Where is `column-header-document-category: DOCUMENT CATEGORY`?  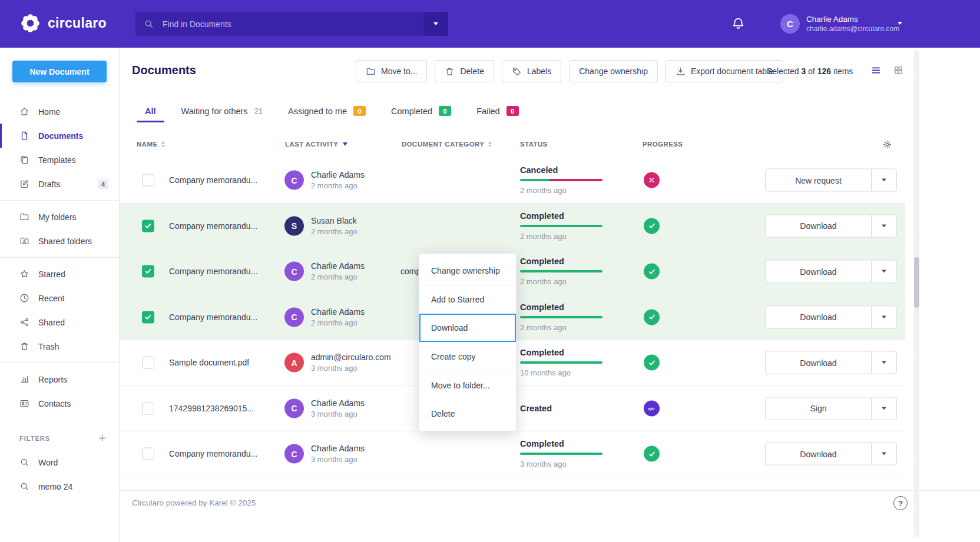
column-header-document-category: DOCUMENT CATEGORY is located at coordinates (446, 144).